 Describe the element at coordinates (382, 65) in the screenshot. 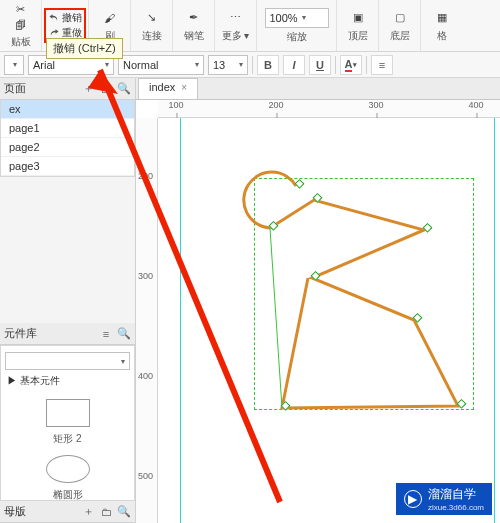

I see `list-button: ≡` at that location.